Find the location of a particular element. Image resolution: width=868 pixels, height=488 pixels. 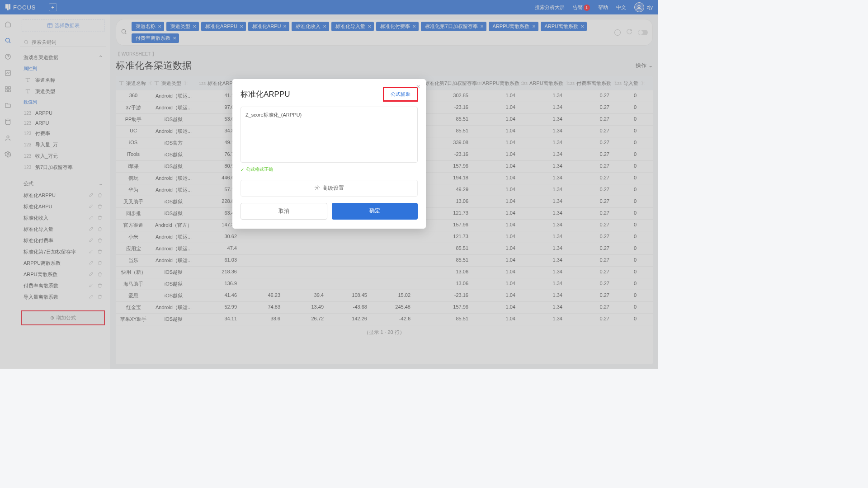

formula-editor: Z_score标准化_(ARPPU) is located at coordinates (329, 135).